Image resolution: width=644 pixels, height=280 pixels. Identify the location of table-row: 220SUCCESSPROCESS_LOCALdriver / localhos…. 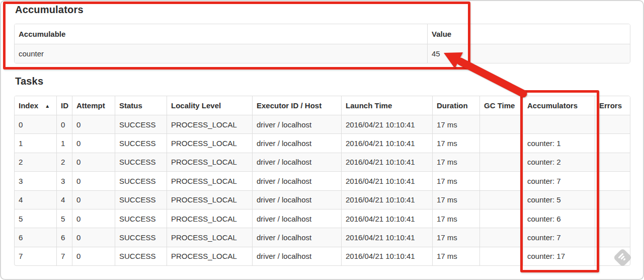
(323, 162).